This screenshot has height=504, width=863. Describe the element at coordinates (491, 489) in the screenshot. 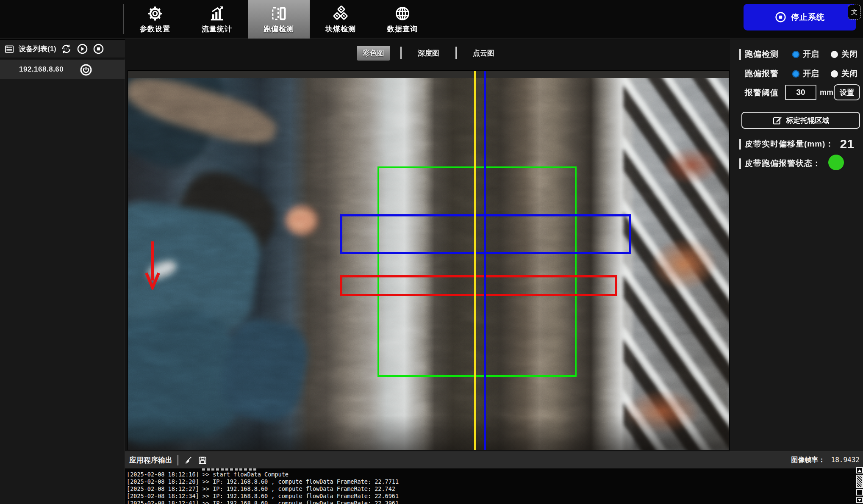

I see `log-line: [2025-02-08 18:12:27] >> IP: 192.168.8.6…` at that location.